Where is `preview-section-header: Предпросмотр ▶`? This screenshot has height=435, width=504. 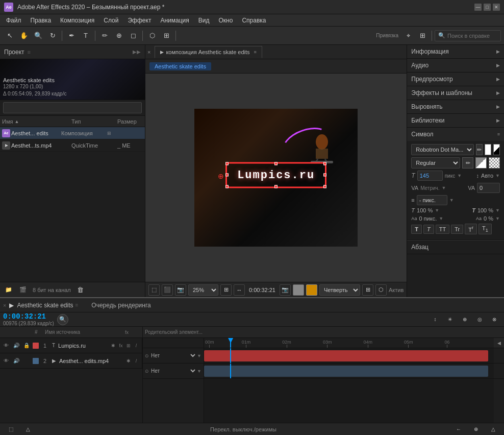
preview-section-header: Предпросмотр ▶ is located at coordinates (456, 79).